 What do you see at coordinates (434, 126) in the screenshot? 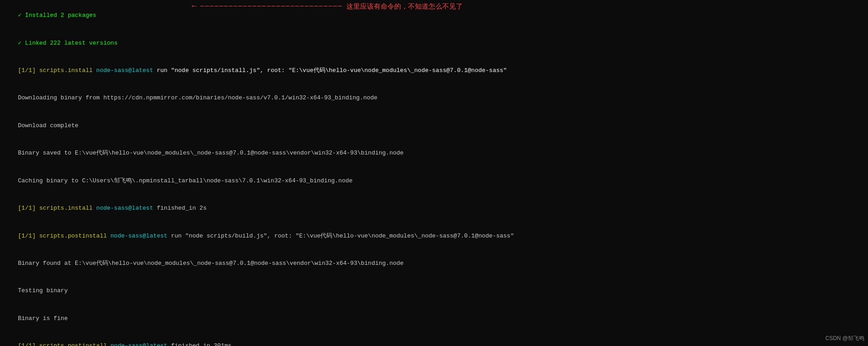
I see `terminal-line: Download complete` at bounding box center [434, 126].